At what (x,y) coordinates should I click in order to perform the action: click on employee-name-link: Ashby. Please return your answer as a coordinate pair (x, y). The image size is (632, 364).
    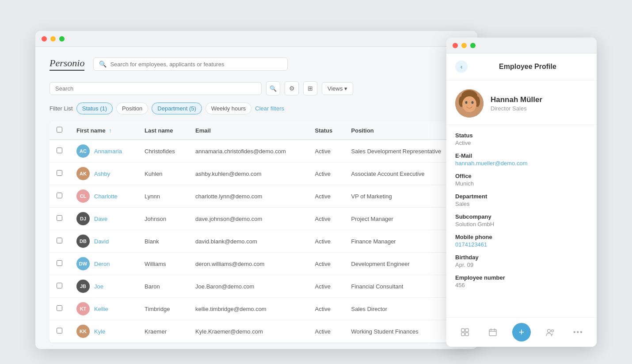
    Looking at the image, I should click on (102, 174).